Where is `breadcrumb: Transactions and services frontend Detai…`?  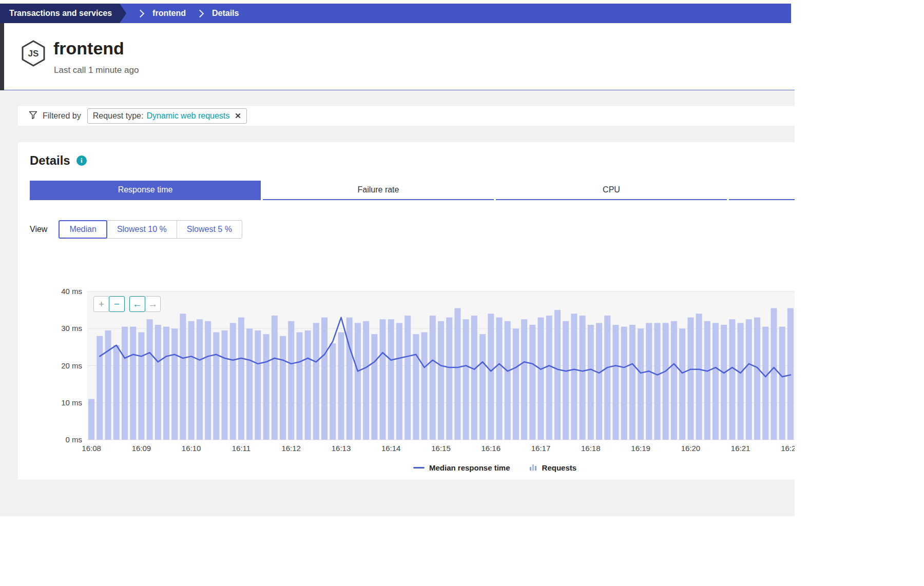
breadcrumb: Transactions and services frontend Detai… is located at coordinates (395, 13).